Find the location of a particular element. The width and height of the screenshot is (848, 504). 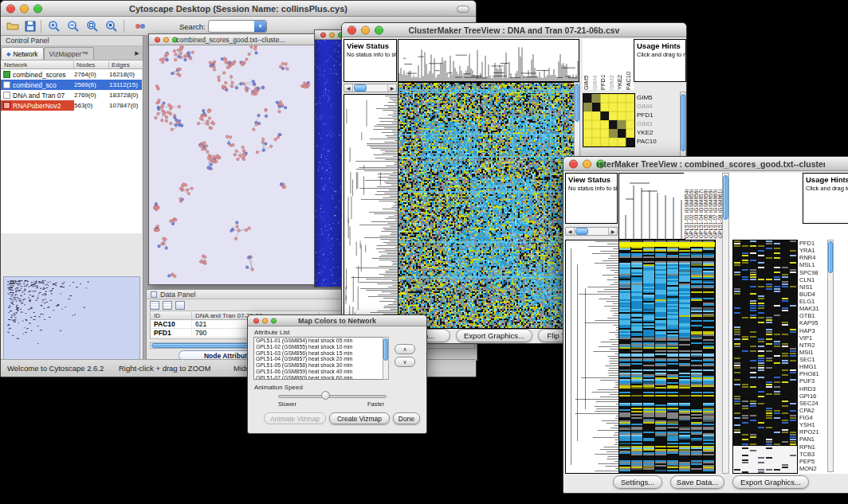

attribute-list-item: GPL51-01 (GSM854) heat shock 05 min is located at coordinates (322, 341).